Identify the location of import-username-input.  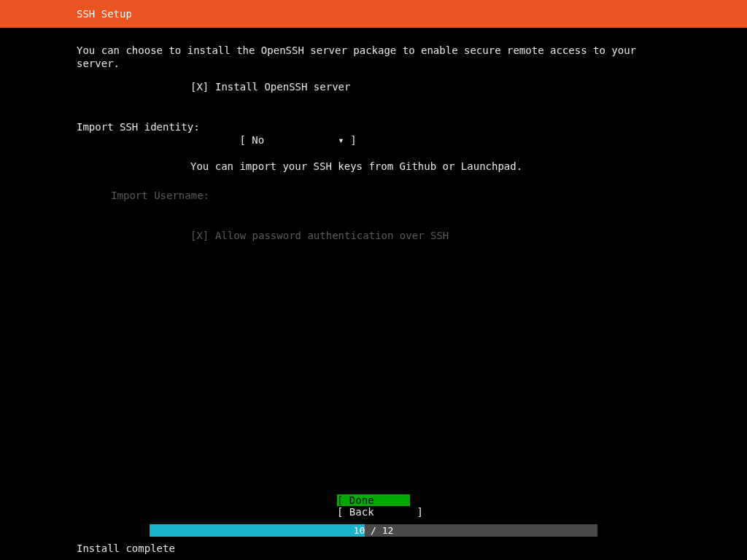
(443, 195).